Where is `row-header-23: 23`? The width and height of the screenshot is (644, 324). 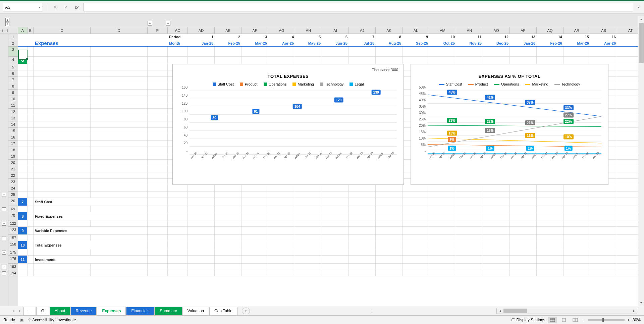
row-header-23: 23 is located at coordinates (13, 182).